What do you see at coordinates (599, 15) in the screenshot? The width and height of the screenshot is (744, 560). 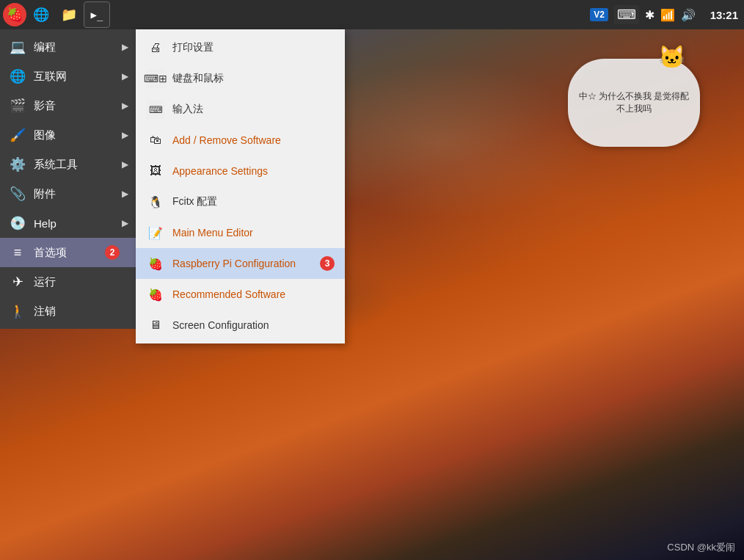 I see `vnc-icon: V2` at bounding box center [599, 15].